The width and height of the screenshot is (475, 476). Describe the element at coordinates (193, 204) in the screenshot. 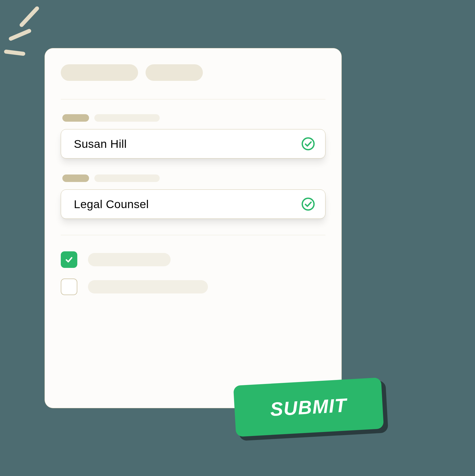

I see `role-input: Legal Counsel` at that location.